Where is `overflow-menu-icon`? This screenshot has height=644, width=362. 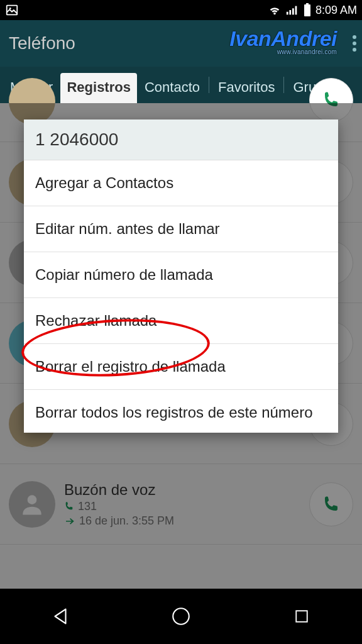 overflow-menu-icon is located at coordinates (354, 43).